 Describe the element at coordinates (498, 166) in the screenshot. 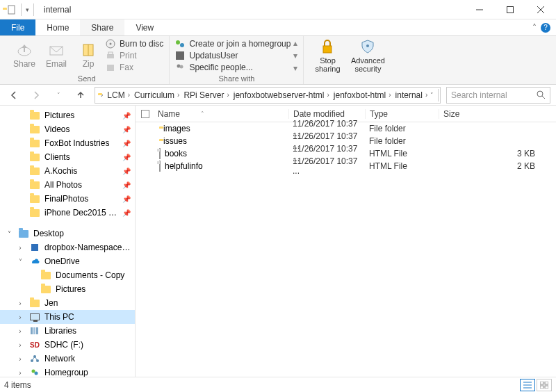

I see `file-size: 2 KB` at that location.